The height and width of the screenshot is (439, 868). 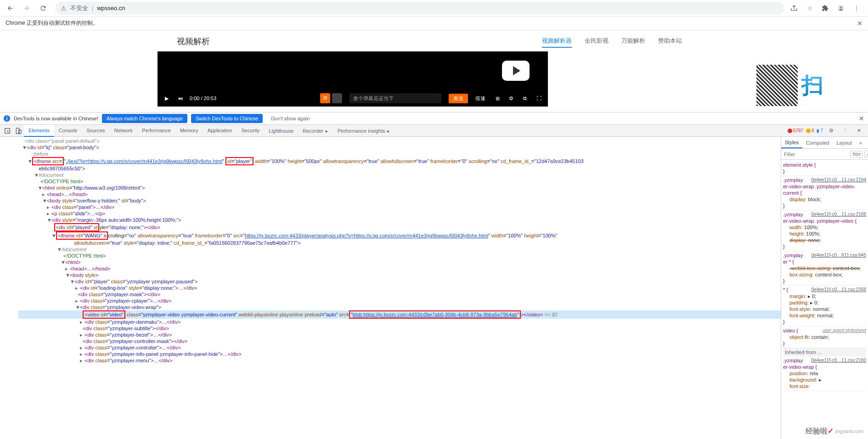 I want to click on insecure-label: 不安全, so click(x=79, y=8).